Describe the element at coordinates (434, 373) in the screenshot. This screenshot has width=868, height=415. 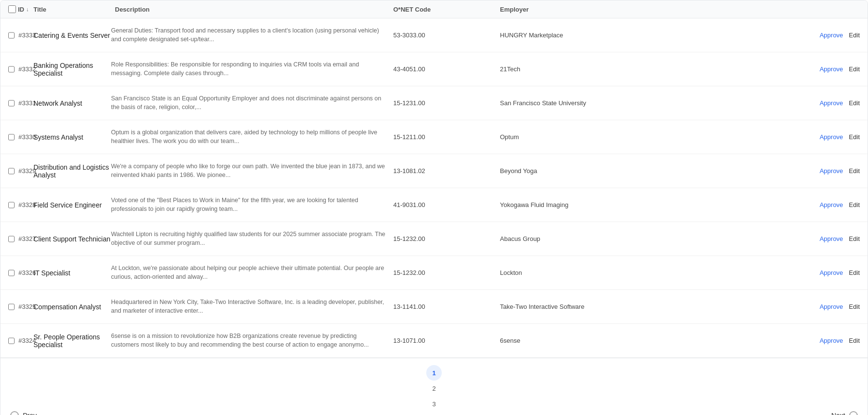
I see `page-button-1: 1` at that location.